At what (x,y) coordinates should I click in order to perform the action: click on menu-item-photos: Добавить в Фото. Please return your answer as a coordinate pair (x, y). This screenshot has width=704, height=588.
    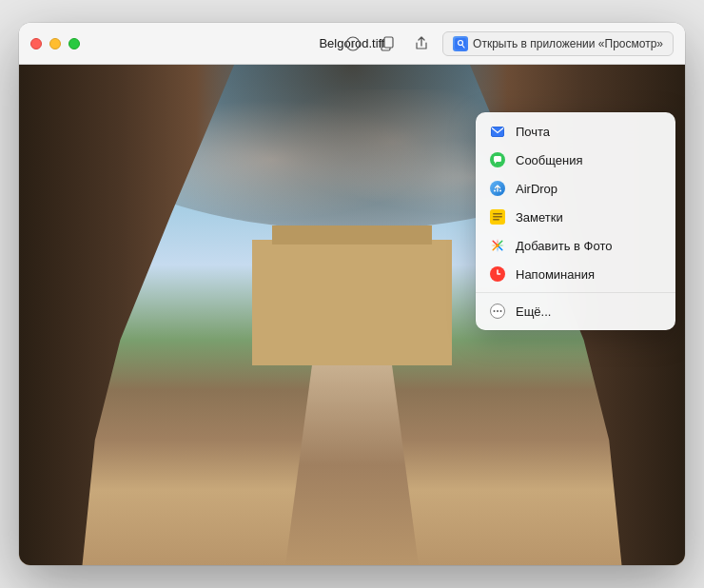
    Looking at the image, I should click on (576, 245).